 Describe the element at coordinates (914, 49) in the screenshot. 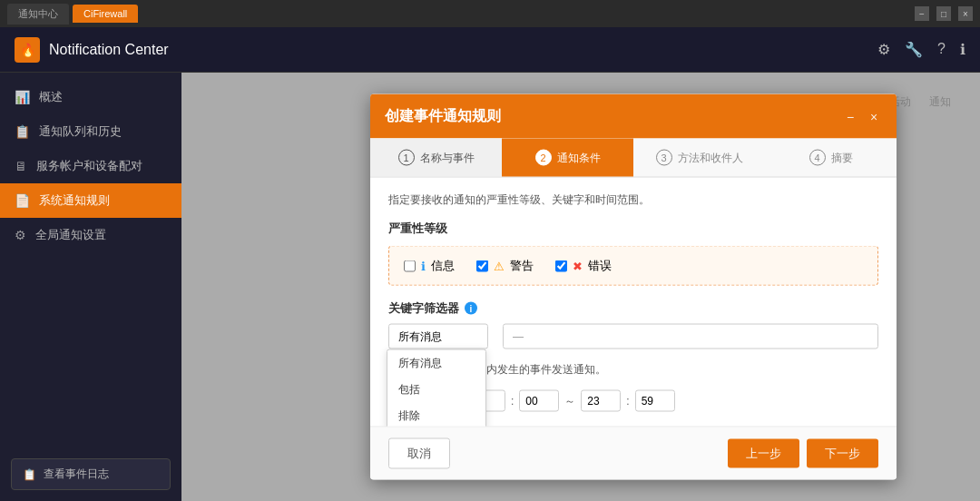

I see `tools-icon: 🔧` at that location.